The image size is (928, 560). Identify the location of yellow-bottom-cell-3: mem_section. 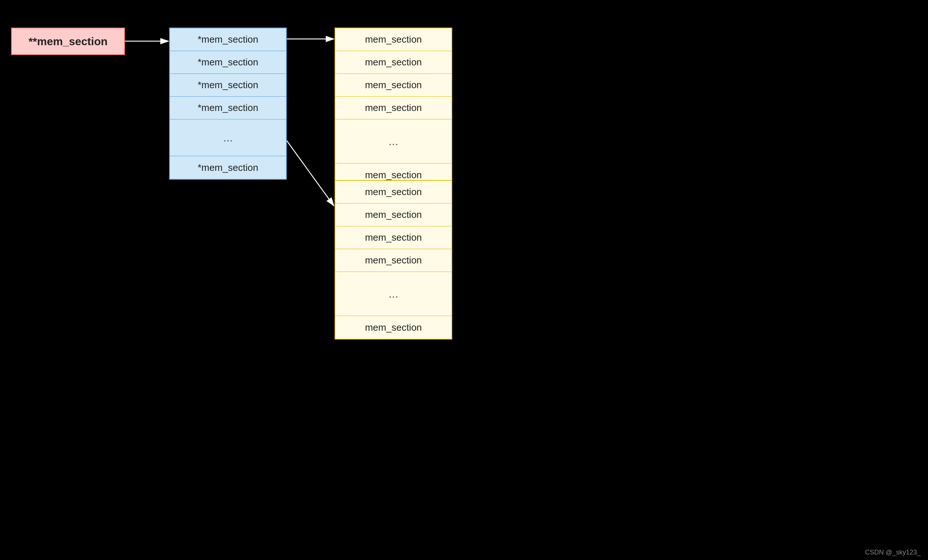
(393, 260).